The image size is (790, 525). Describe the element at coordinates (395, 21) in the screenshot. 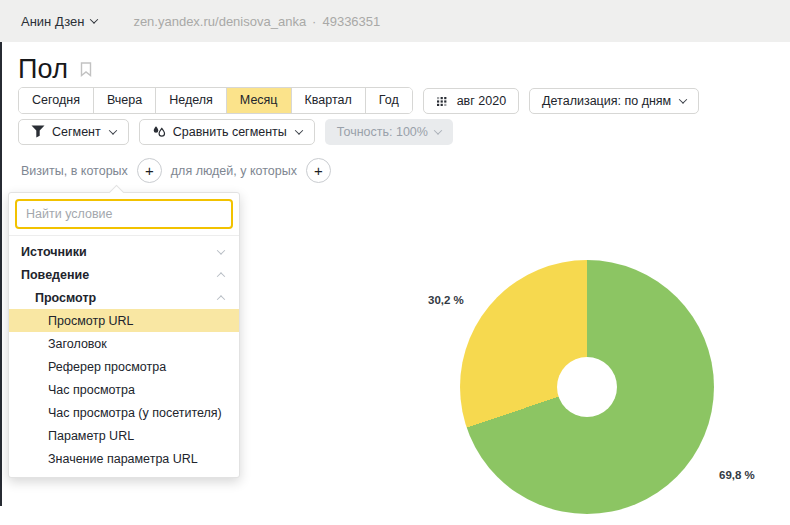

I see `topbar: Анин Дзен zen.yandex.ru/denisova_anka · …` at that location.